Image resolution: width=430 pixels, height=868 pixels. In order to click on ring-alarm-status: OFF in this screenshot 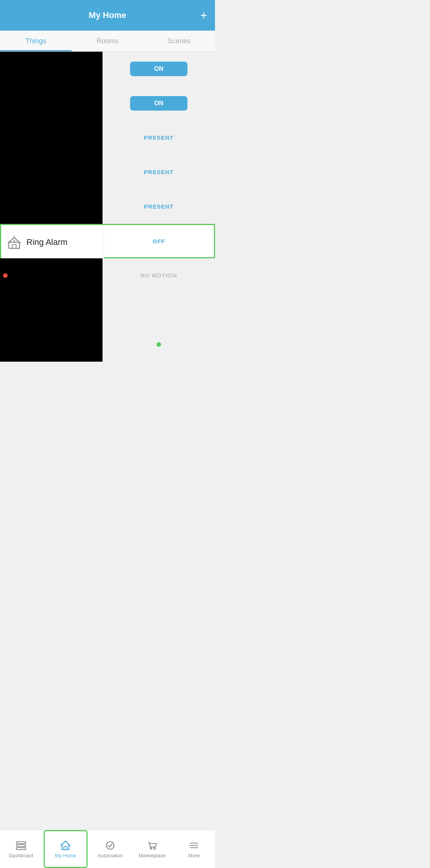, I will do `click(159, 241)`.